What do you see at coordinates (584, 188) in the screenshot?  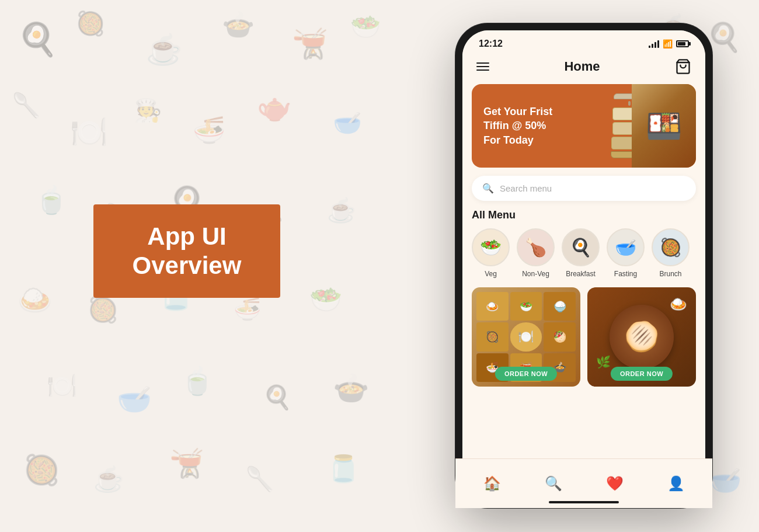 I see `search-bar: 🔍 Search menu` at bounding box center [584, 188].